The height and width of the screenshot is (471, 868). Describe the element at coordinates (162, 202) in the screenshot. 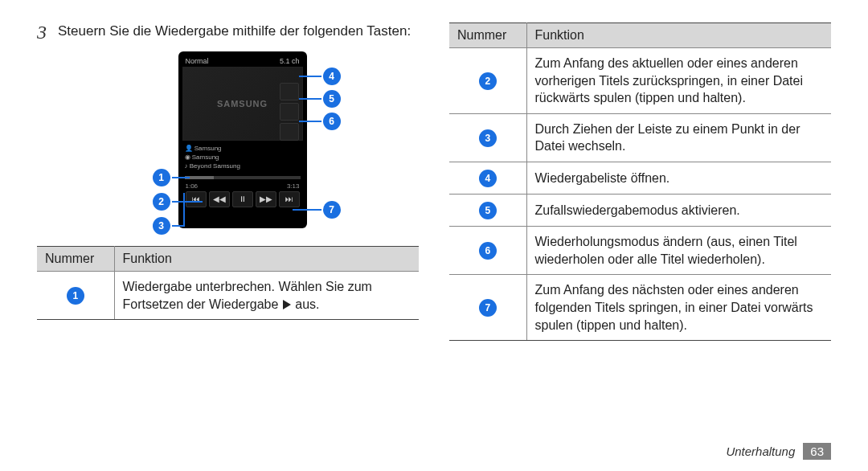

I see `callout-2: 2` at that location.